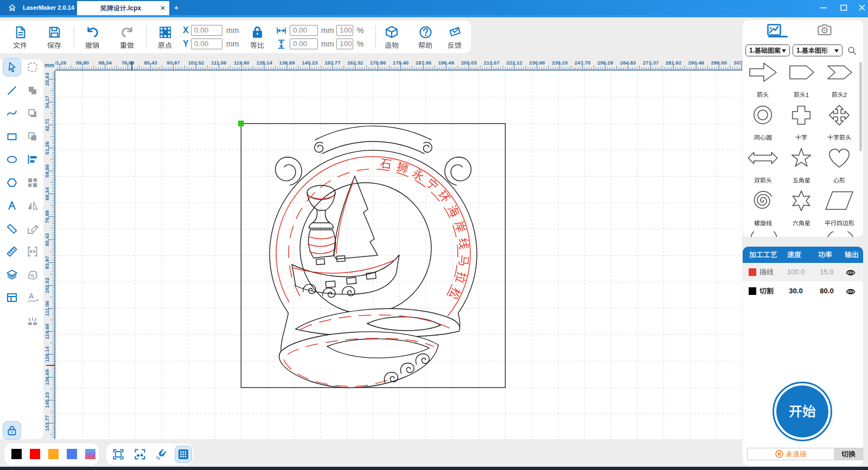 The image size is (868, 470). What do you see at coordinates (827, 291) in the screenshot?
I see `layer-power: 80.0` at bounding box center [827, 291].